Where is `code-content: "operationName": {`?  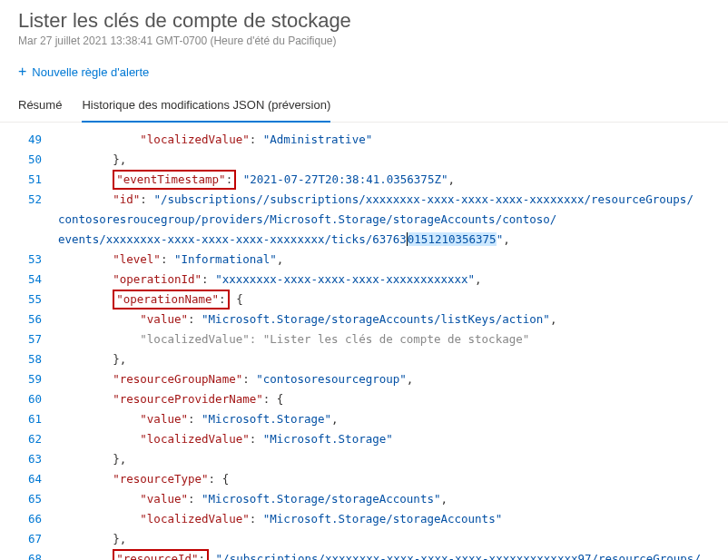 code-content: "operationName": { is located at coordinates (393, 300).